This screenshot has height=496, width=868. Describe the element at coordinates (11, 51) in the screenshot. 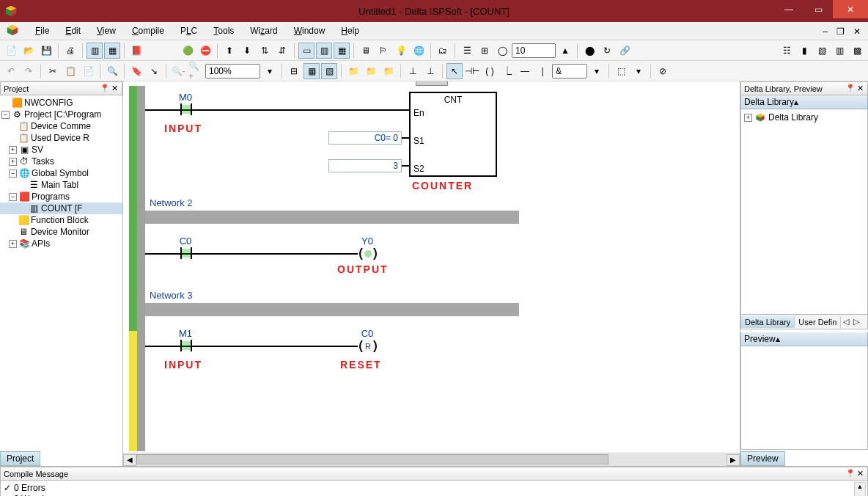

I see `new-icon: 📄` at that location.